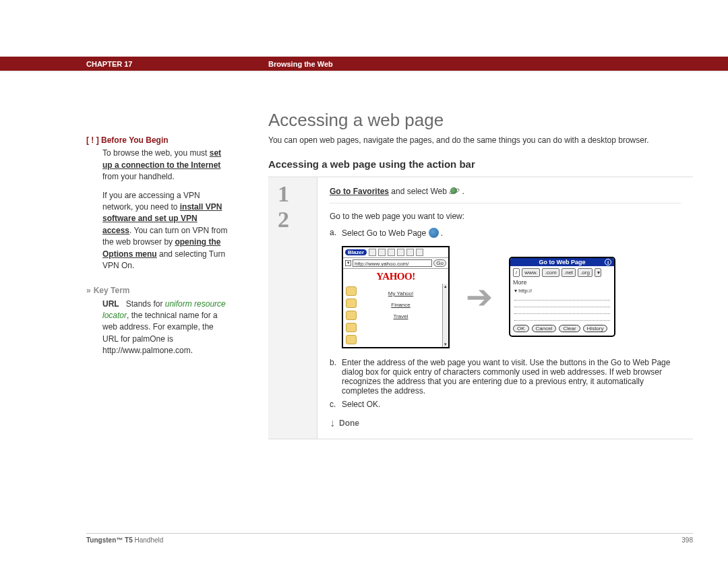 This screenshot has width=728, height=562. I want to click on globe-icon, so click(434, 233).